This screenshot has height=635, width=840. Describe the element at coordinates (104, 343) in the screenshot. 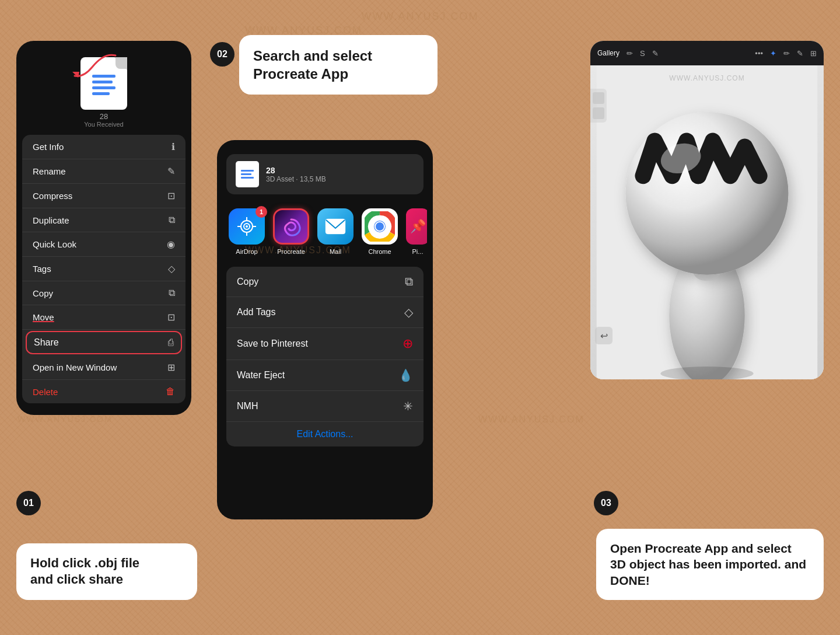

I see `menu-item-share: Share ⎙` at that location.